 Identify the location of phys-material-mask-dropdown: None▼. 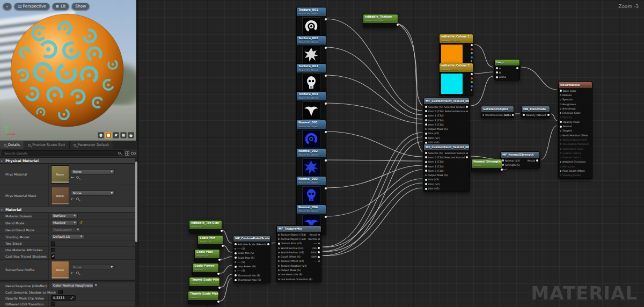
(93, 193).